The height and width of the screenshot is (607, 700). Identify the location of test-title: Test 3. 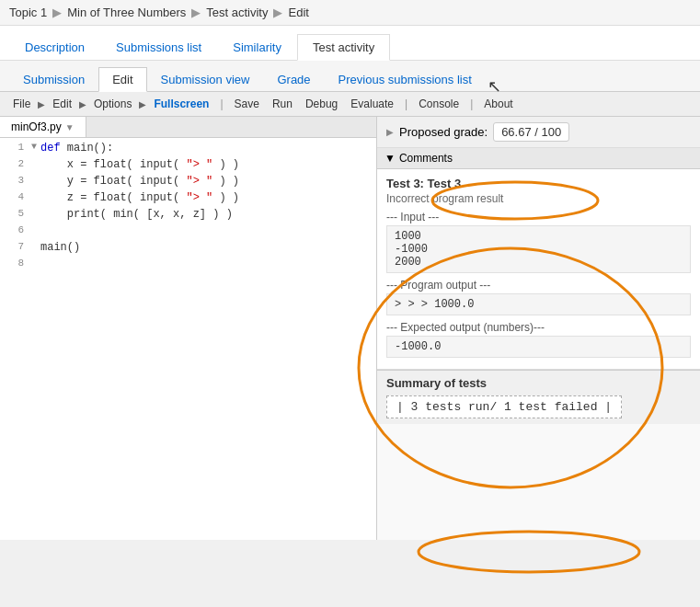
(539, 184).